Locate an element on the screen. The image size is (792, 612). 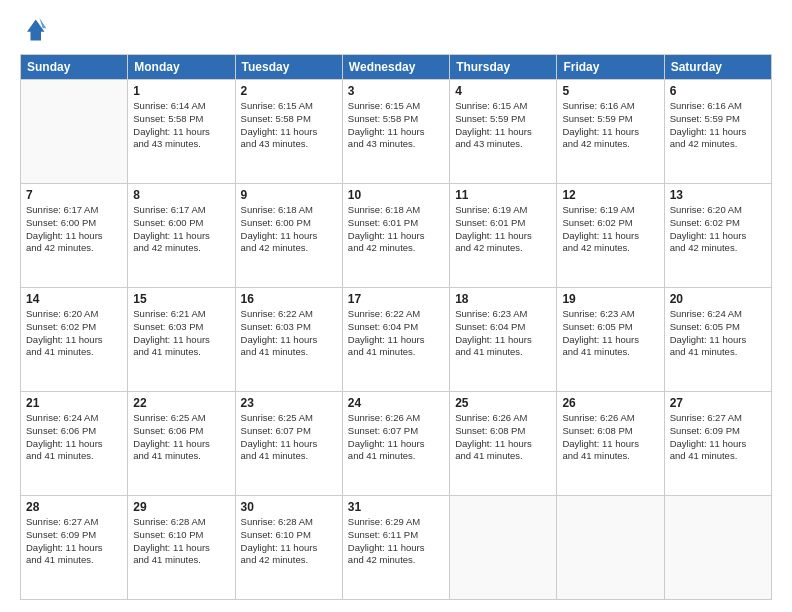
logo is located at coordinates (36, 30).